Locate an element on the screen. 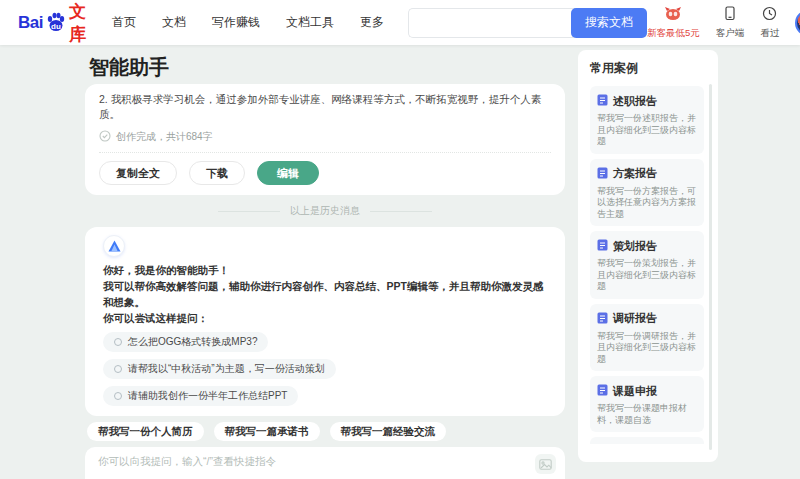 The width and height of the screenshot is (800, 479). case-desc: 帮我写一份述职报告，并且内容细化到三级内容标题 is located at coordinates (647, 130).